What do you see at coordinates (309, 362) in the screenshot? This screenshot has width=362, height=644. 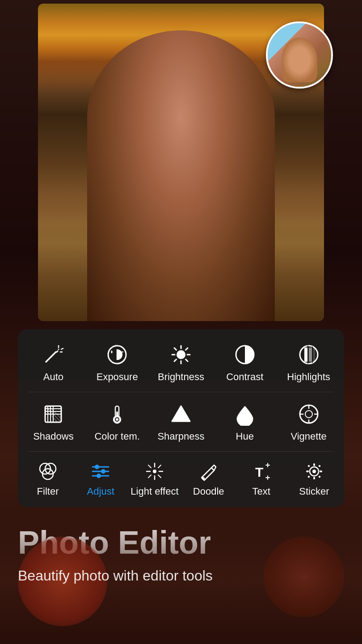 I see `tool-highlights: Highlights` at bounding box center [309, 362].